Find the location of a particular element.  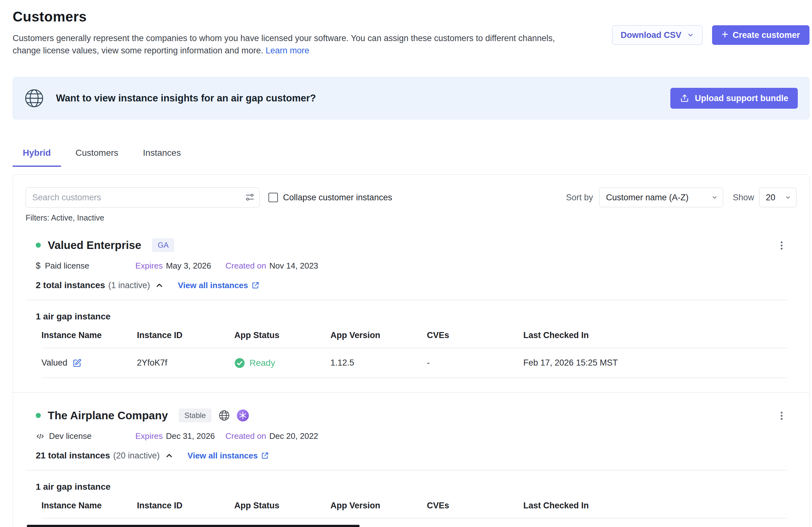

license-label: Dev license is located at coordinates (70, 436).